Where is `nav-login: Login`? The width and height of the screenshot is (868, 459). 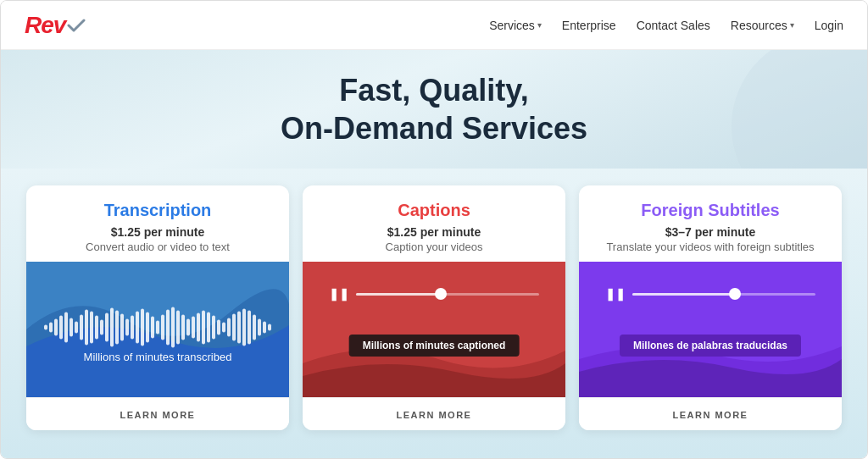
nav-login: Login is located at coordinates (829, 25).